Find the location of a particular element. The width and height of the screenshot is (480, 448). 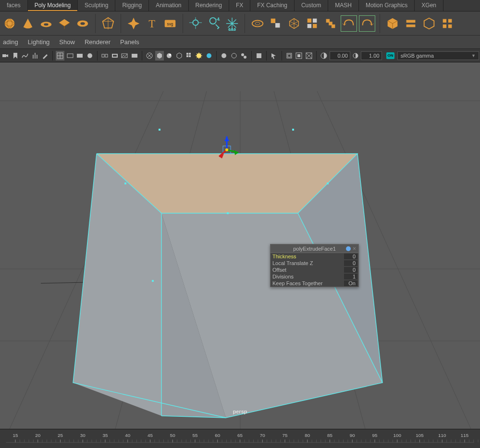

in-view-editor: polyExtrudeFace1 × Thickness 0 Local Tra… is located at coordinates (314, 266).